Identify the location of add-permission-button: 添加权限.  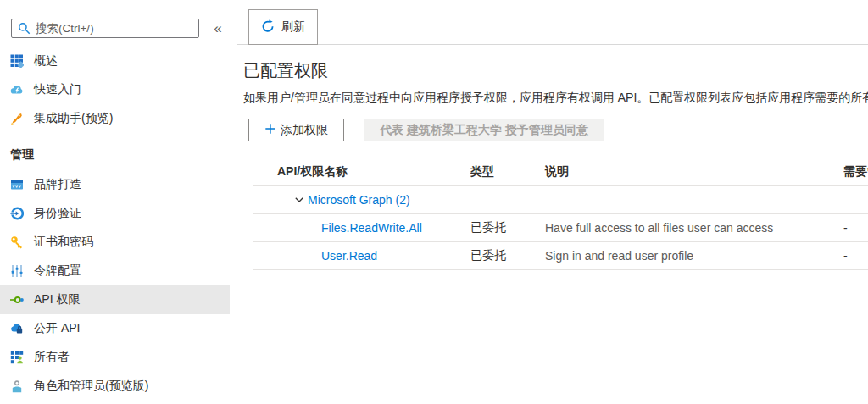
(297, 130).